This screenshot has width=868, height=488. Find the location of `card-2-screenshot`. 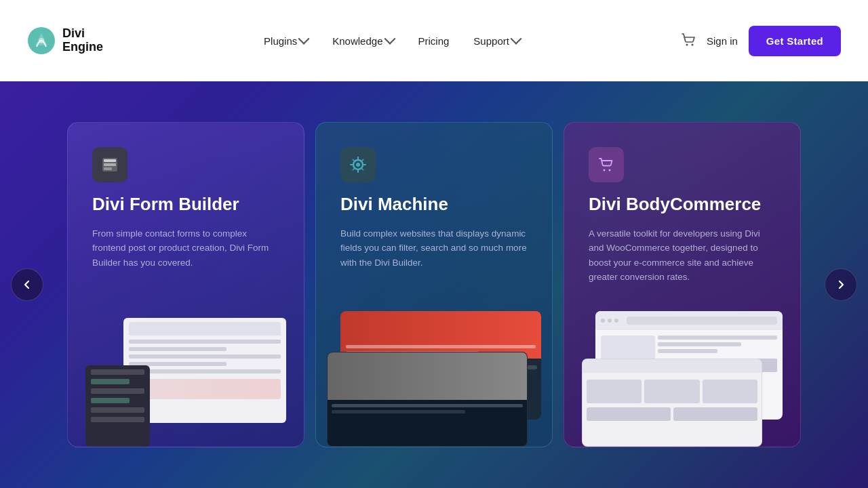

card-2-screenshot is located at coordinates (434, 379).